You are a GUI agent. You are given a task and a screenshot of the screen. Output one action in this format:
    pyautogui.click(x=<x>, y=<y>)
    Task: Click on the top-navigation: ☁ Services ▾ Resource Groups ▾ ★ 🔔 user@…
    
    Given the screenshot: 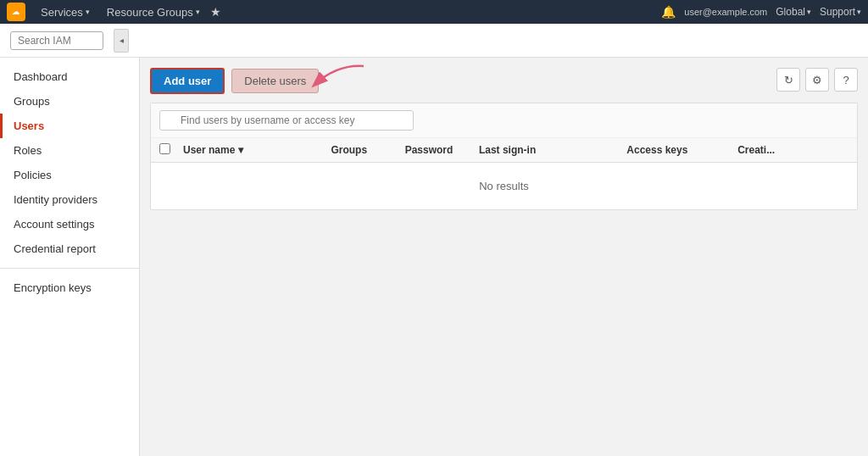 What is the action you would take?
    pyautogui.click(x=434, y=12)
    